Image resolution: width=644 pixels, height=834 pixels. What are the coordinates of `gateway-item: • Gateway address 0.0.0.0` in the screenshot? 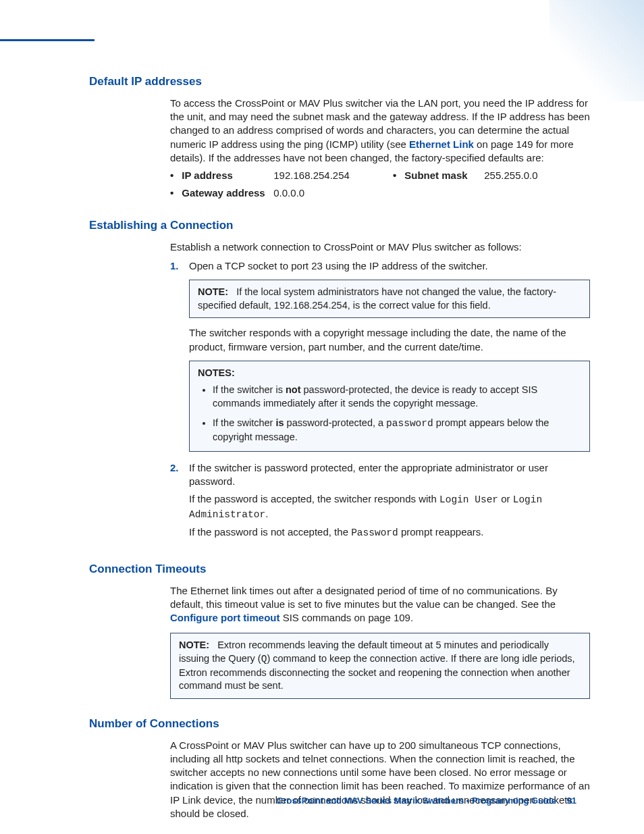 It's located at (238, 193).